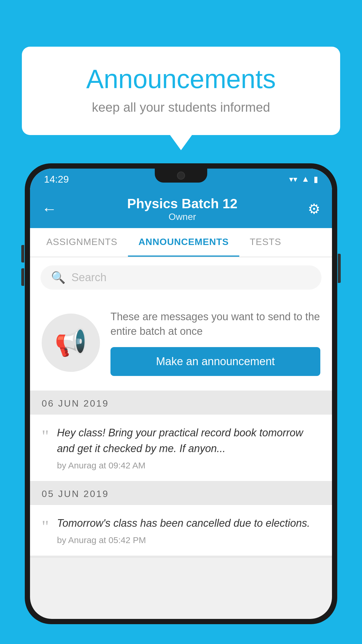  What do you see at coordinates (181, 278) in the screenshot?
I see `search-input-wrap: 🔍 Search` at bounding box center [181, 278].